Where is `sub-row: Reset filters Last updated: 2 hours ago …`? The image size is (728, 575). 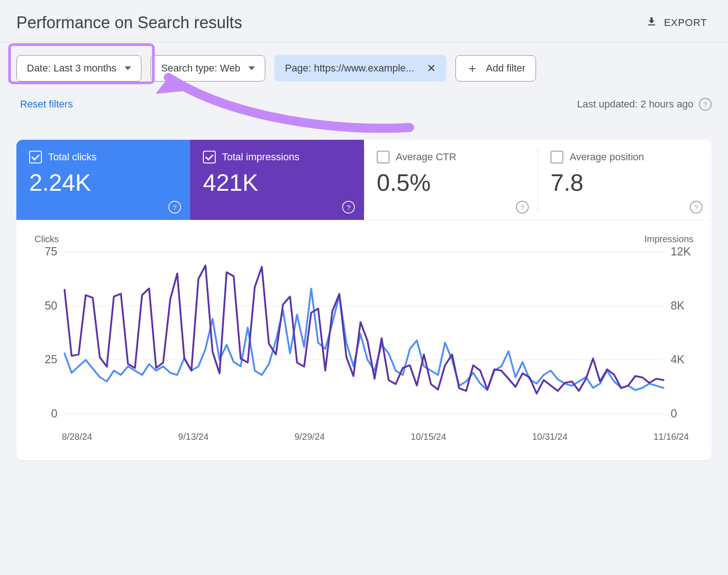 sub-row: Reset filters Last updated: 2 hours ago … is located at coordinates (364, 96).